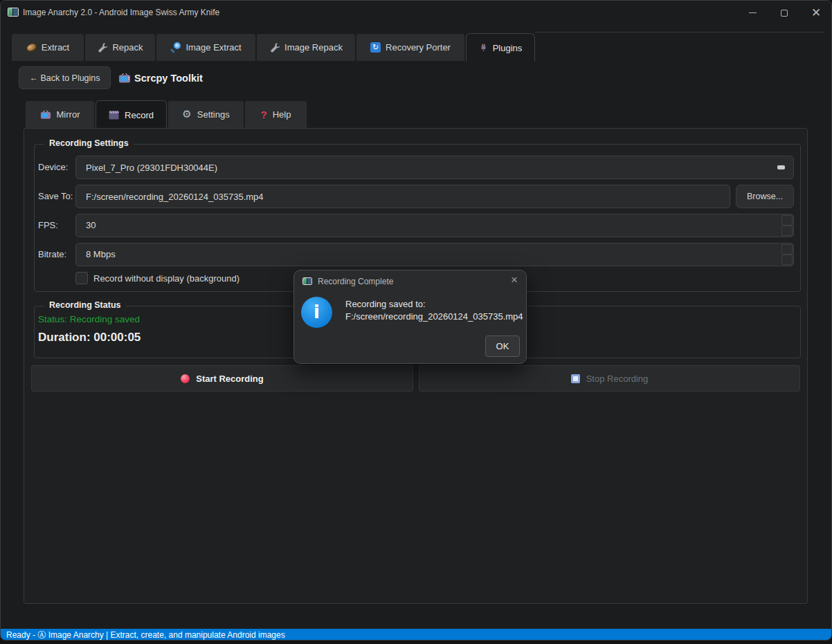 The height and width of the screenshot is (644, 832). Describe the element at coordinates (120, 47) in the screenshot. I see `tab-repack: Repack` at that location.